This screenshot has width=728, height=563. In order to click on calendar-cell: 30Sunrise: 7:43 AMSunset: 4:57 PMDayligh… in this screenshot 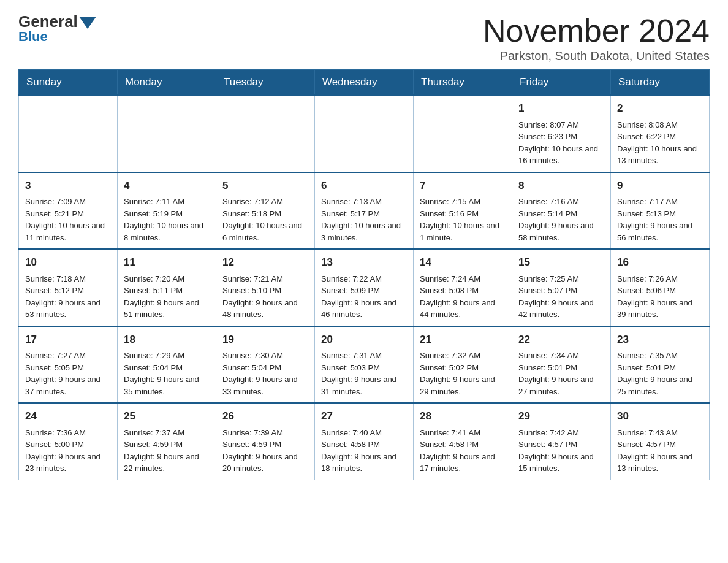, I will do `click(661, 442)`.